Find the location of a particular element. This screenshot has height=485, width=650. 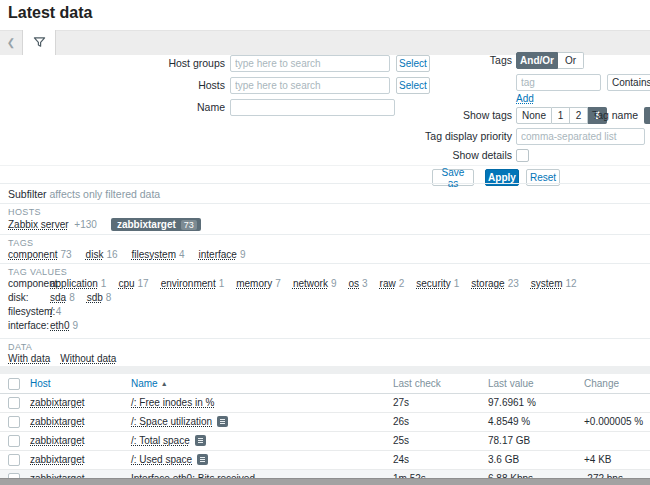

tag-value-count: 9 is located at coordinates (334, 284).